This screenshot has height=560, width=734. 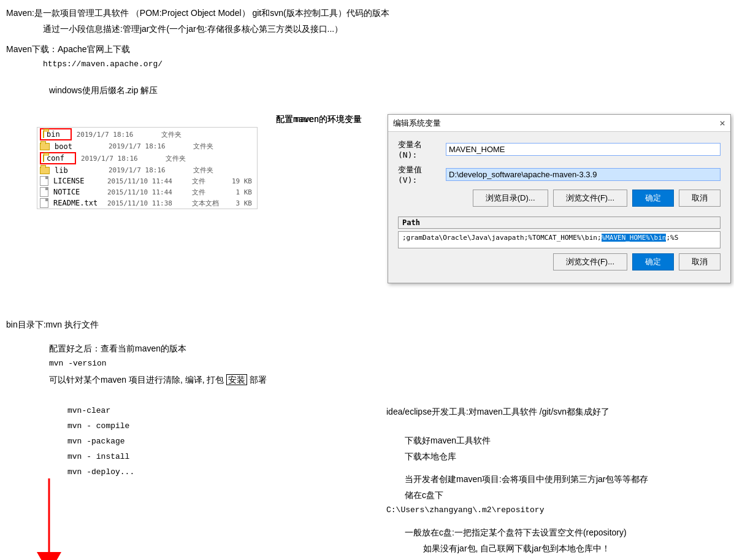 I want to click on right-line4: 当开发者创建maven项目:会将项目中使用到第三方jar包等等都存, so click(x=518, y=479).